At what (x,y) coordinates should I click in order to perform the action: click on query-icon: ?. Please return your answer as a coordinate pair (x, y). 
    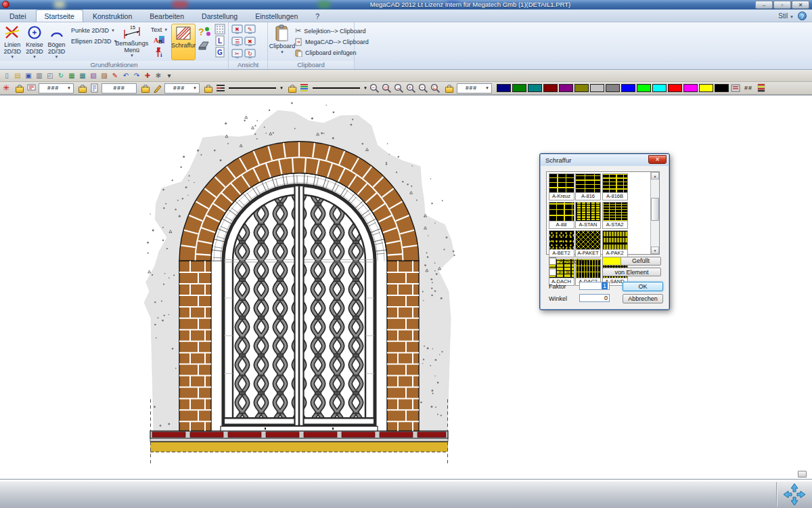
    Looking at the image, I should click on (204, 32).